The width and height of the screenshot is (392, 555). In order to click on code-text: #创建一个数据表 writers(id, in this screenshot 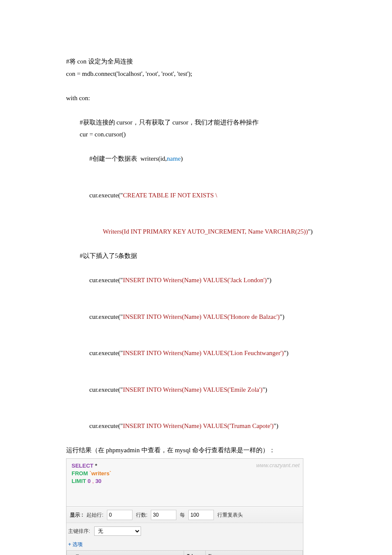, I will do `click(128, 159)`.